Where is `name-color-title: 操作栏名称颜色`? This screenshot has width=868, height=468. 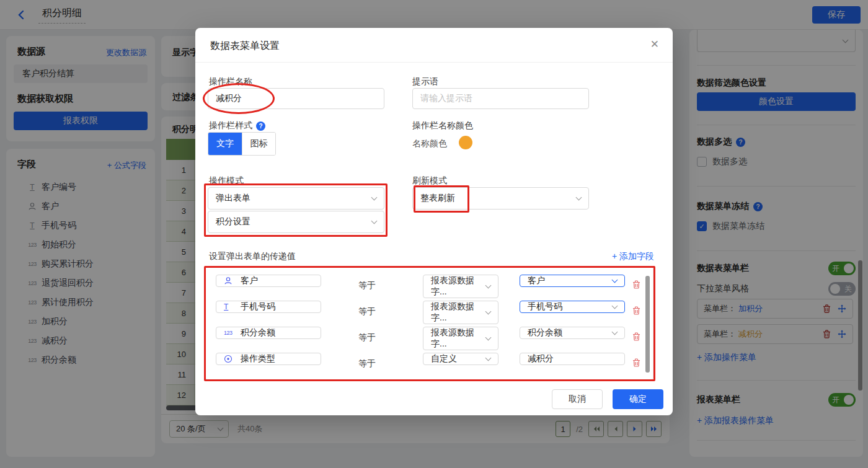 name-color-title: 操作栏名称颜色 is located at coordinates (443, 126).